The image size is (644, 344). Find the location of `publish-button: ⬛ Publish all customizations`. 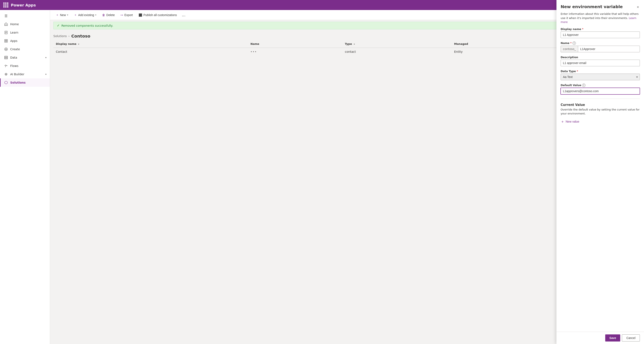

publish-button: ⬛ Publish all customizations is located at coordinates (158, 15).